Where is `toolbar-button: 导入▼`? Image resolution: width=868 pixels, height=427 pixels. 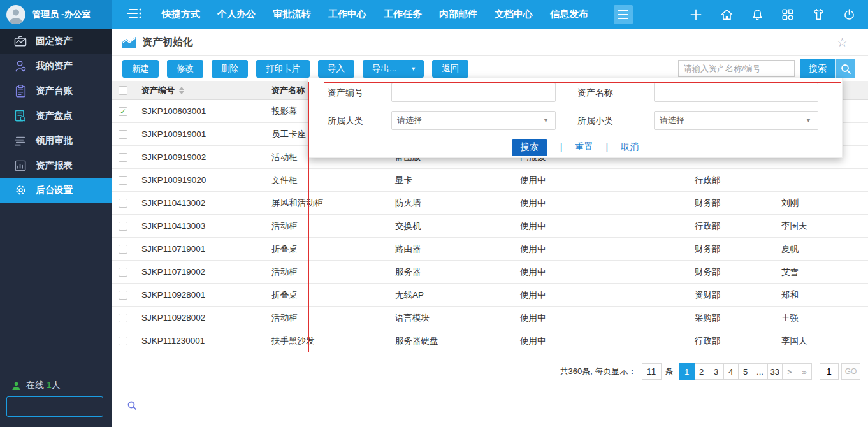
toolbar-button: 导入▼ is located at coordinates (336, 69).